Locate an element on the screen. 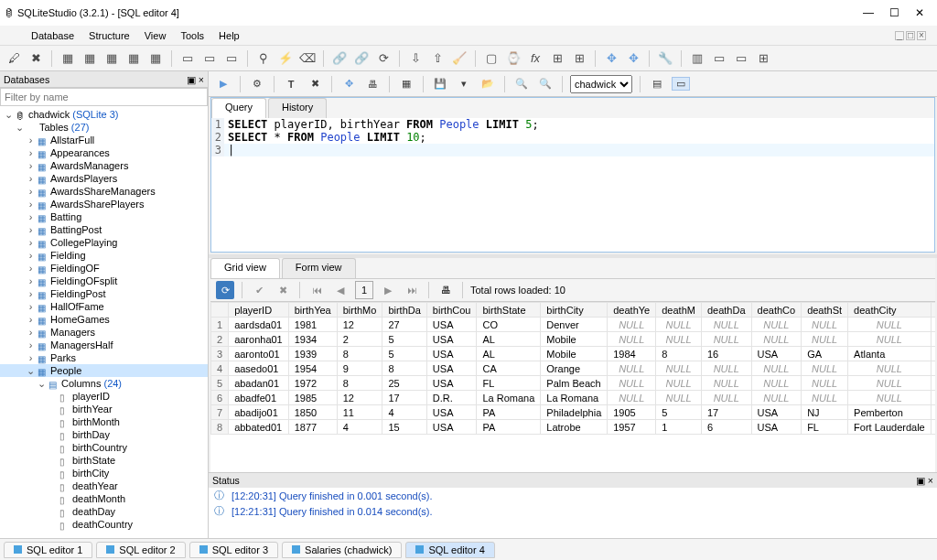 The image size is (937, 560). column-header: deathCo is located at coordinates (776, 310).